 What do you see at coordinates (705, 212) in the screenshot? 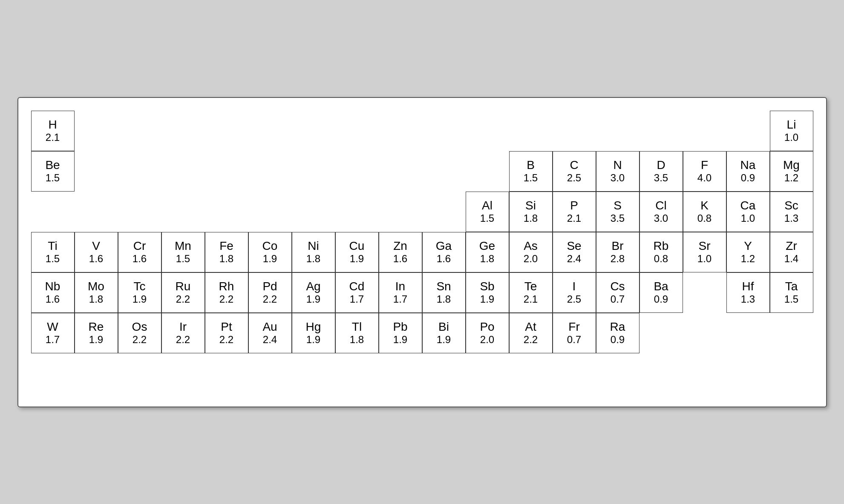
I see `element-cell-k: K0.8` at bounding box center [705, 212].